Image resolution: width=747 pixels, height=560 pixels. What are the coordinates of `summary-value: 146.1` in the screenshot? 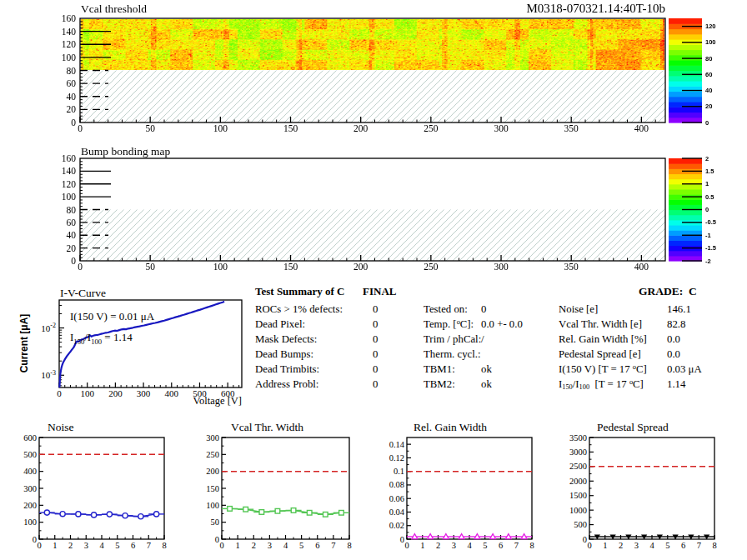 It's located at (679, 310).